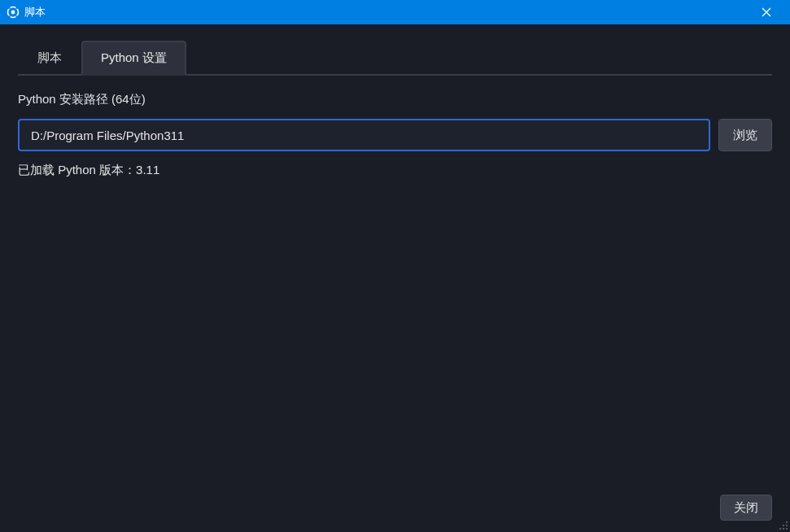 This screenshot has height=532, width=790. What do you see at coordinates (395, 99) in the screenshot?
I see `python-path-label: Python 安装路径 (64位)` at bounding box center [395, 99].